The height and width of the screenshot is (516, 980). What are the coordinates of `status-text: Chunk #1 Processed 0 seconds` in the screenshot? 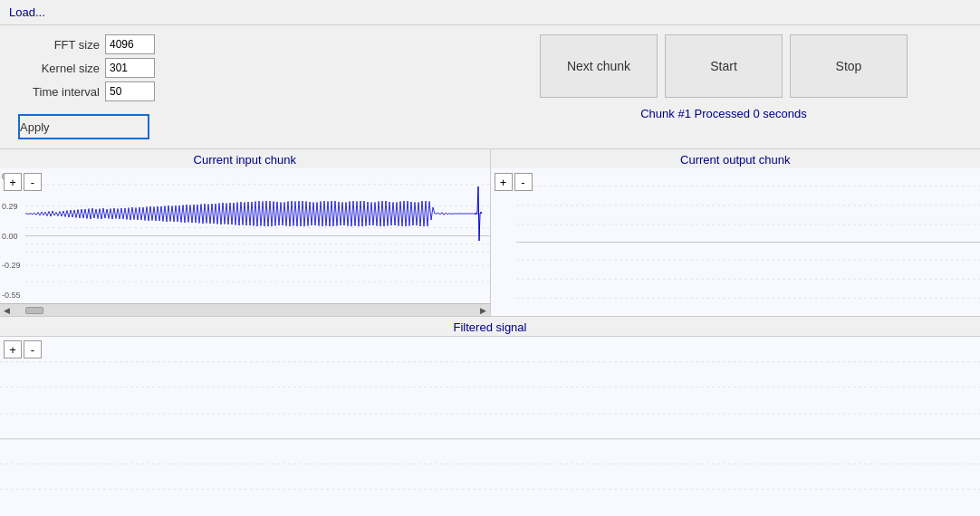 It's located at (724, 114).